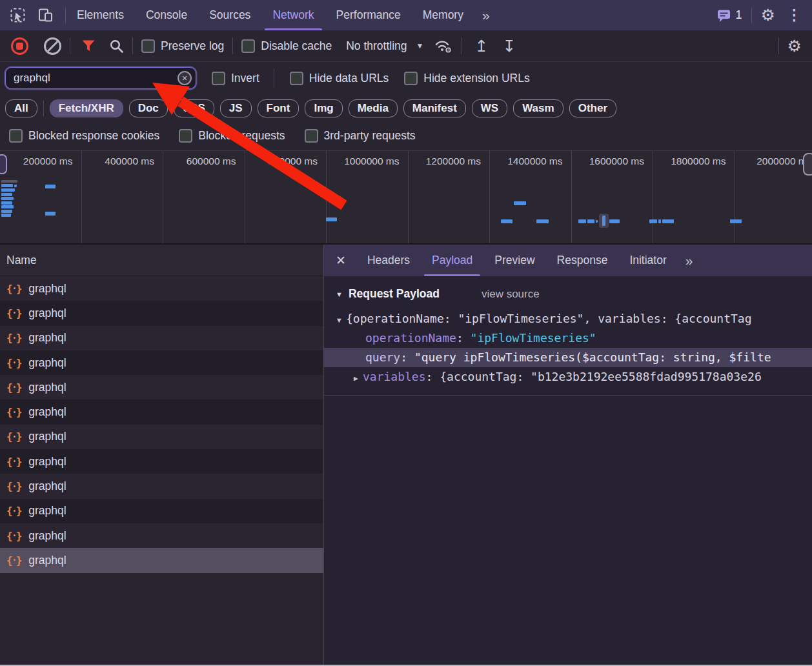 The width and height of the screenshot is (812, 666). I want to click on search-icon, so click(116, 46).